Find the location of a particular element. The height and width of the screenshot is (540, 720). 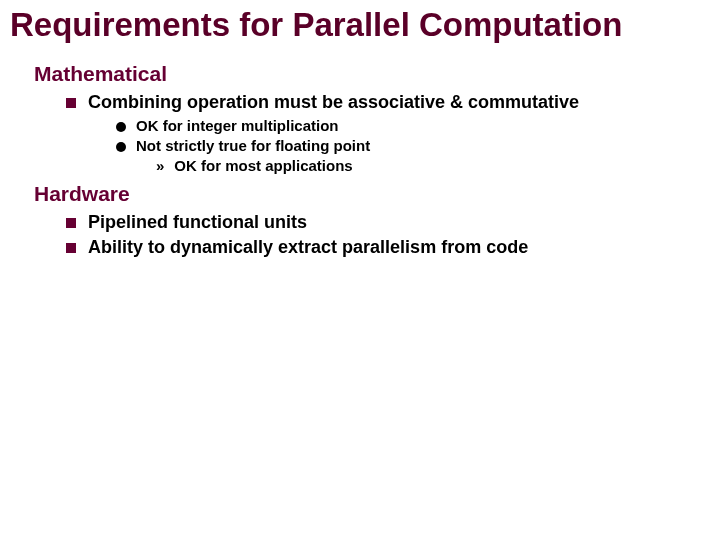

section-heading: Hardware is located at coordinates (372, 194).